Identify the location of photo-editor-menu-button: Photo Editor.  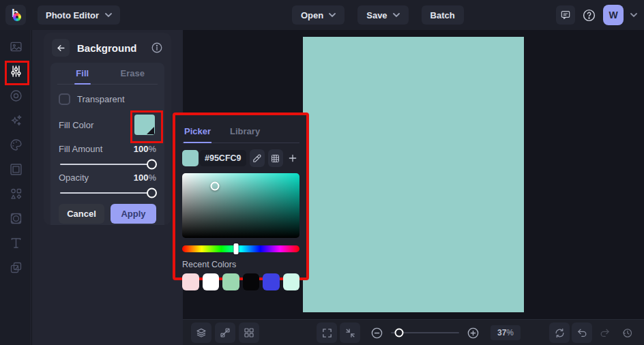
(79, 15).